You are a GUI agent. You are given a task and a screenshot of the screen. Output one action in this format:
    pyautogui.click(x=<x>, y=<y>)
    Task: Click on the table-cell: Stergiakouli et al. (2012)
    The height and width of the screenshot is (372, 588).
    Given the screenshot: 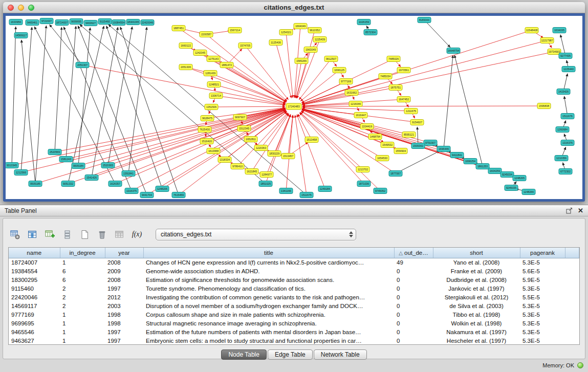 What is the action you would take?
    pyautogui.click(x=476, y=297)
    